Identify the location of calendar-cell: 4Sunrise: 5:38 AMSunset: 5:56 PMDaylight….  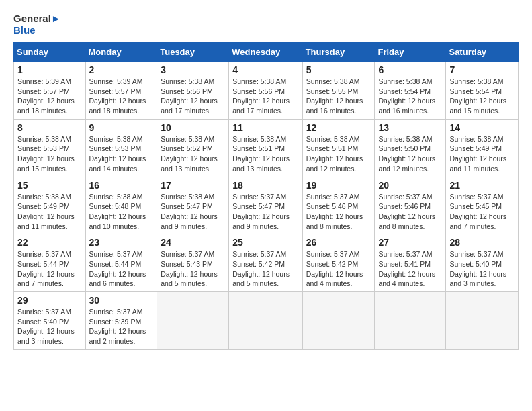
(266, 91).